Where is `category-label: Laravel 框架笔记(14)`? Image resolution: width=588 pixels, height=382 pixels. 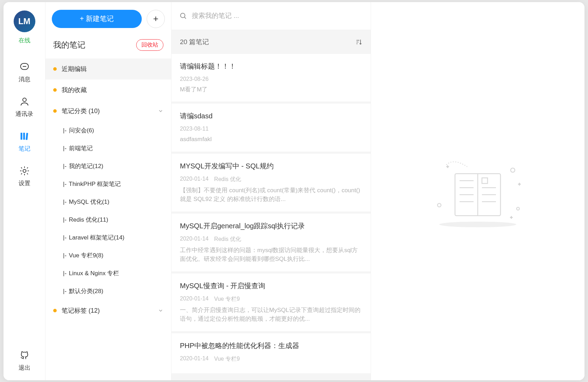 category-label: Laravel 框架笔记(14) is located at coordinates (97, 237).